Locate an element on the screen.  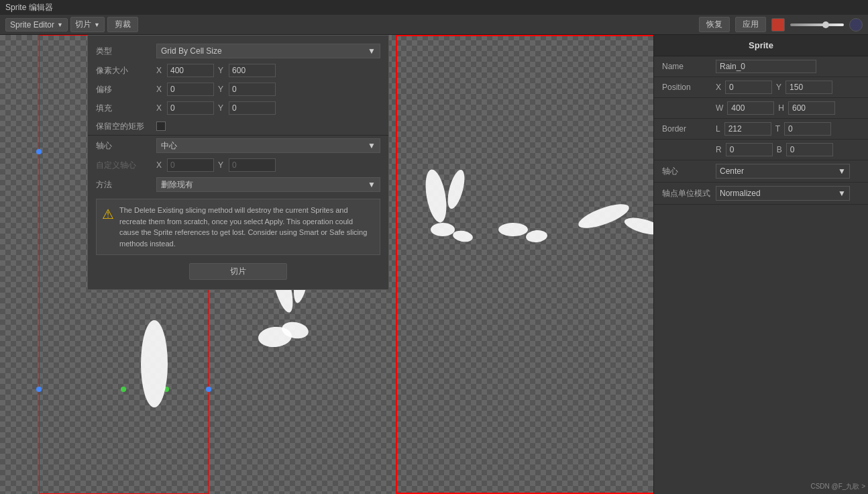
name-label: Name is located at coordinates (689, 66).